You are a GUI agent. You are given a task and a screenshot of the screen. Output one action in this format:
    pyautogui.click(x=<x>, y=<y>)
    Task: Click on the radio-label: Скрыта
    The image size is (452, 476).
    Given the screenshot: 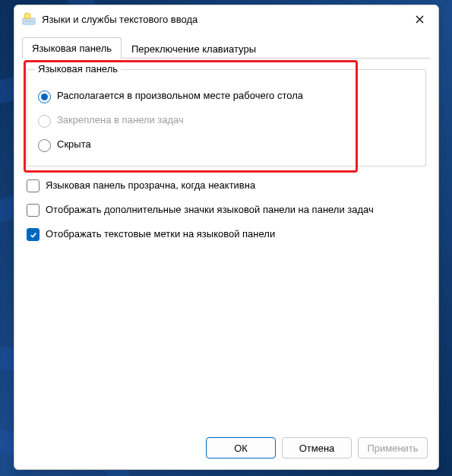 What is the action you would take?
    pyautogui.click(x=74, y=144)
    